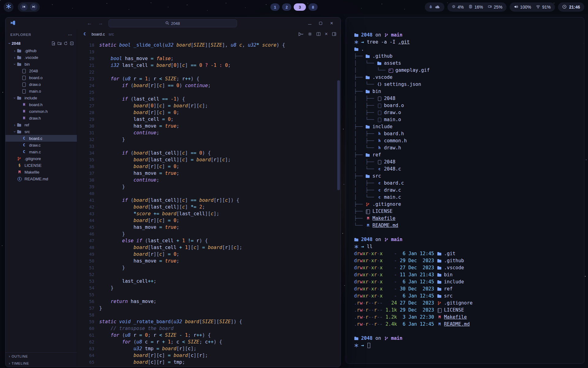  What do you see at coordinates (41, 105) in the screenshot?
I see `explorer-item-board.h: Hboard.h` at bounding box center [41, 105].